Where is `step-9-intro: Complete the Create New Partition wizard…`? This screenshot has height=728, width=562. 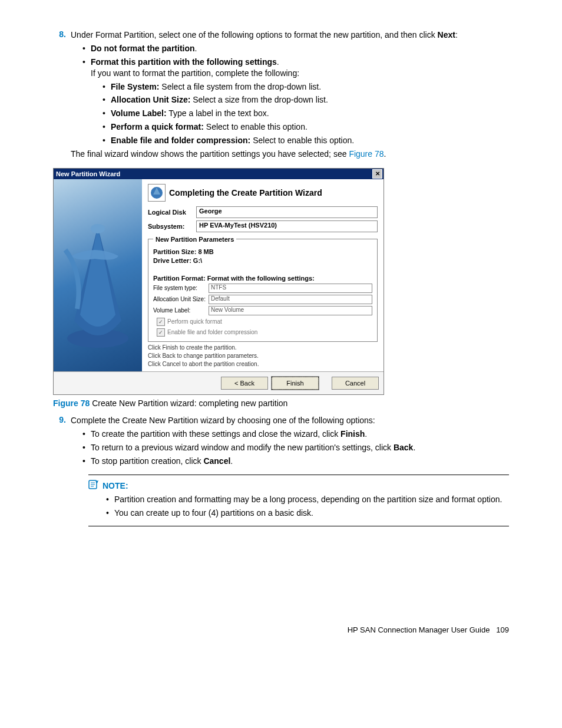
step-9-intro: Complete the Create New Partition wizard… is located at coordinates (290, 421).